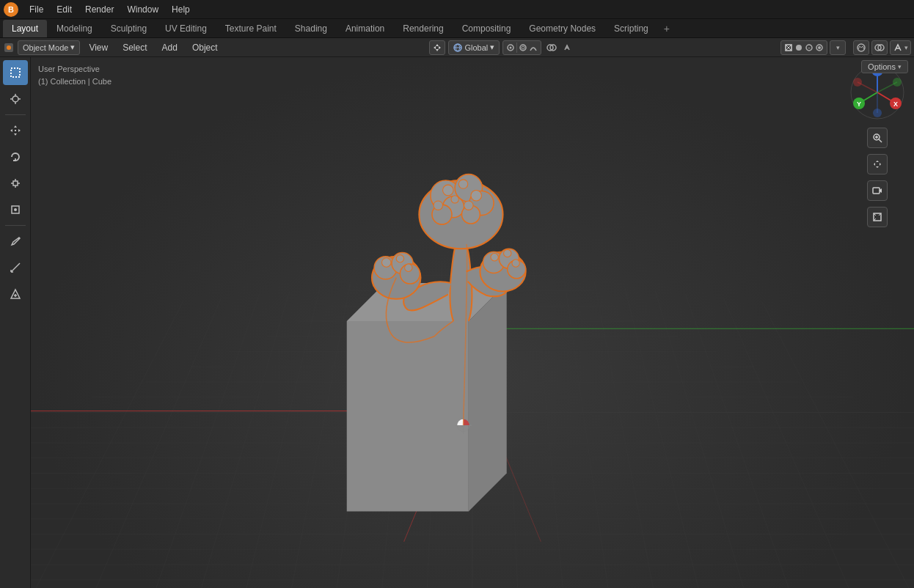  Describe the element at coordinates (15, 157) in the screenshot. I see `tool-rotate` at that location.